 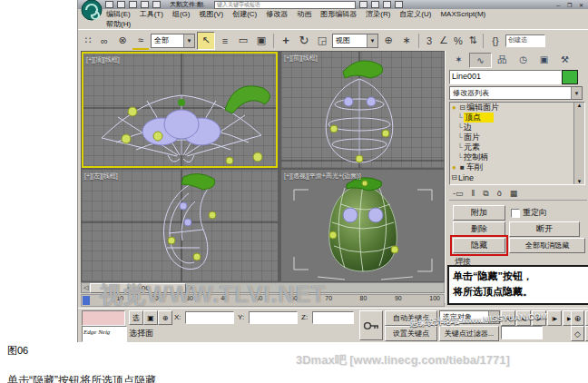 I want to click on z-coordinate-field, so click(x=333, y=318).